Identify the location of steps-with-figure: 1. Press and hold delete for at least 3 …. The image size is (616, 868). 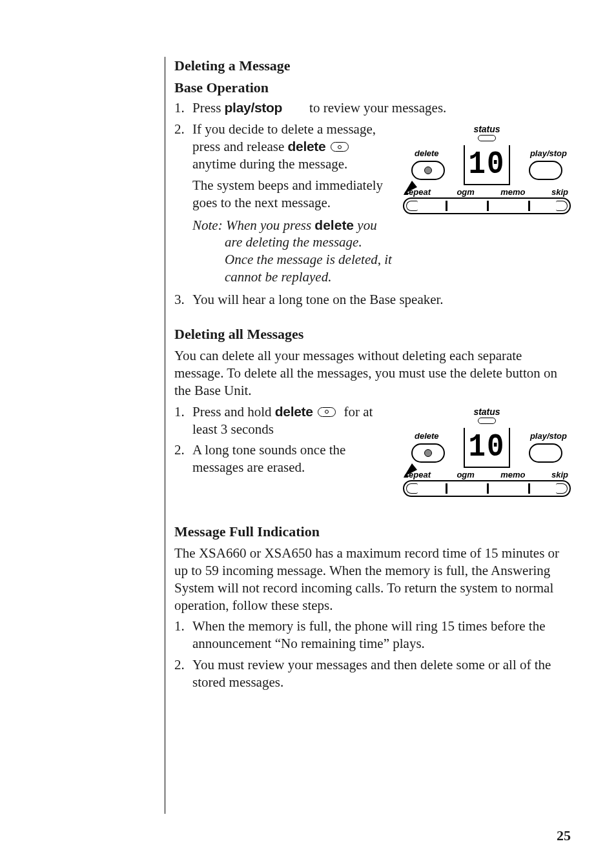
(373, 450).